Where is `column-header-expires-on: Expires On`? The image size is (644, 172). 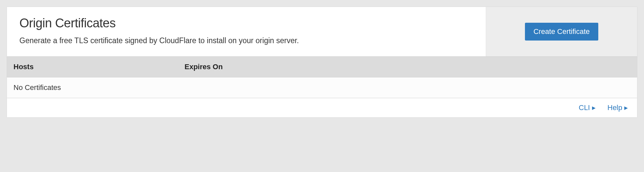 column-header-expires-on: Expires On is located at coordinates (408, 67).